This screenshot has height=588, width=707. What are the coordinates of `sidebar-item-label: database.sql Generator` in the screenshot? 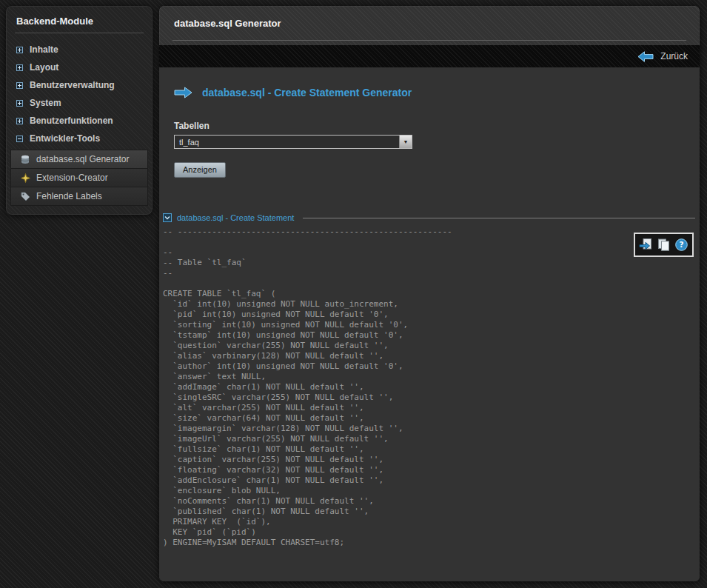 It's located at (83, 159).